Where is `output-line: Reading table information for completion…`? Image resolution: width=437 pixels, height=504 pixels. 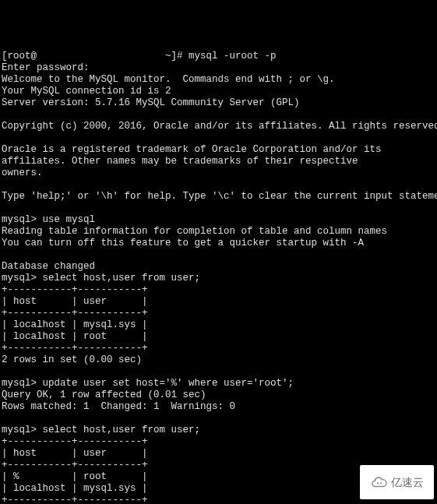 output-line: Reading table information for completion… is located at coordinates (195, 231).